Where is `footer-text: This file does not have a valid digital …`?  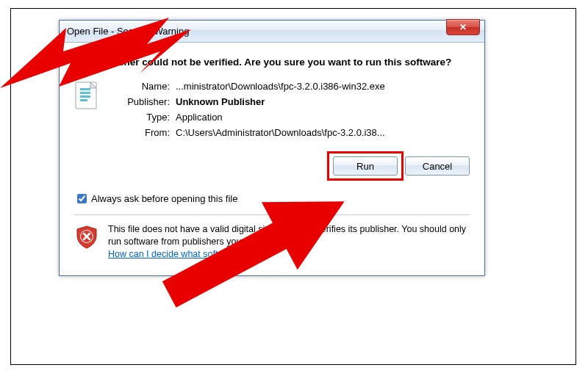 footer-text: This file does not have a valid digital … is located at coordinates (289, 242).